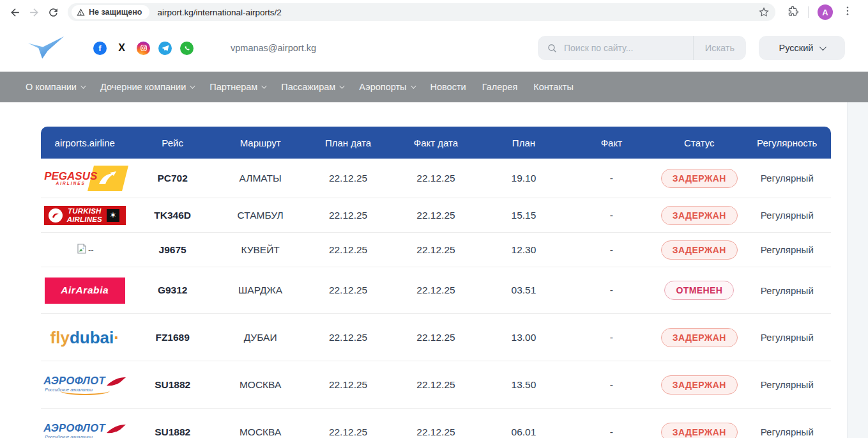  Describe the element at coordinates (100, 49) in the screenshot. I see `facebook-icon: f` at that location.